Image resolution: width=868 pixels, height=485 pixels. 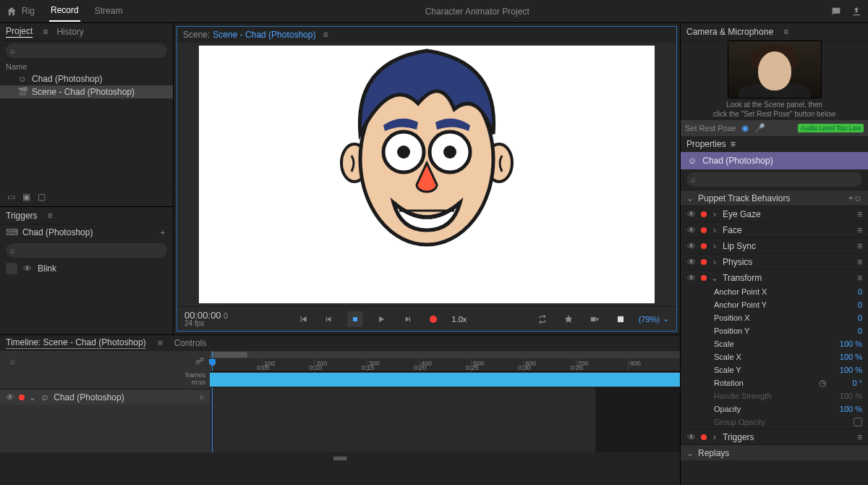 What do you see at coordinates (264, 35) in the screenshot?
I see `scene-name: Scene - Chad (Photoshop)` at bounding box center [264, 35].